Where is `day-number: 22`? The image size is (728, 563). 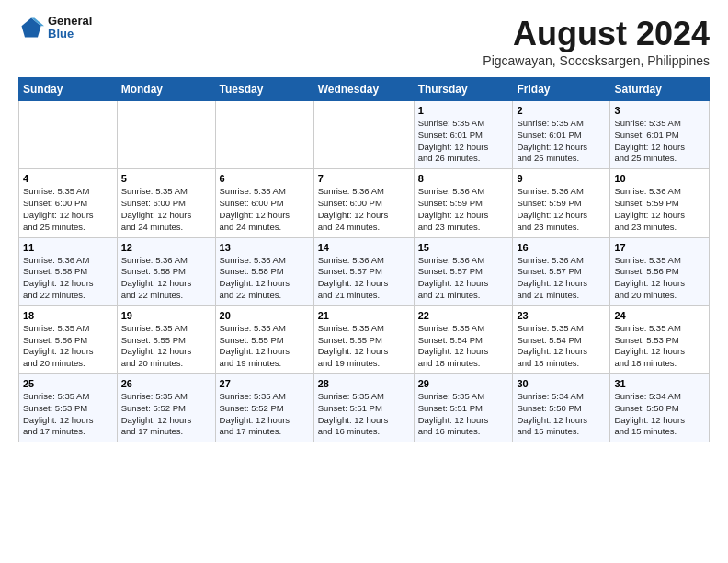 day-number: 22 is located at coordinates (463, 316).